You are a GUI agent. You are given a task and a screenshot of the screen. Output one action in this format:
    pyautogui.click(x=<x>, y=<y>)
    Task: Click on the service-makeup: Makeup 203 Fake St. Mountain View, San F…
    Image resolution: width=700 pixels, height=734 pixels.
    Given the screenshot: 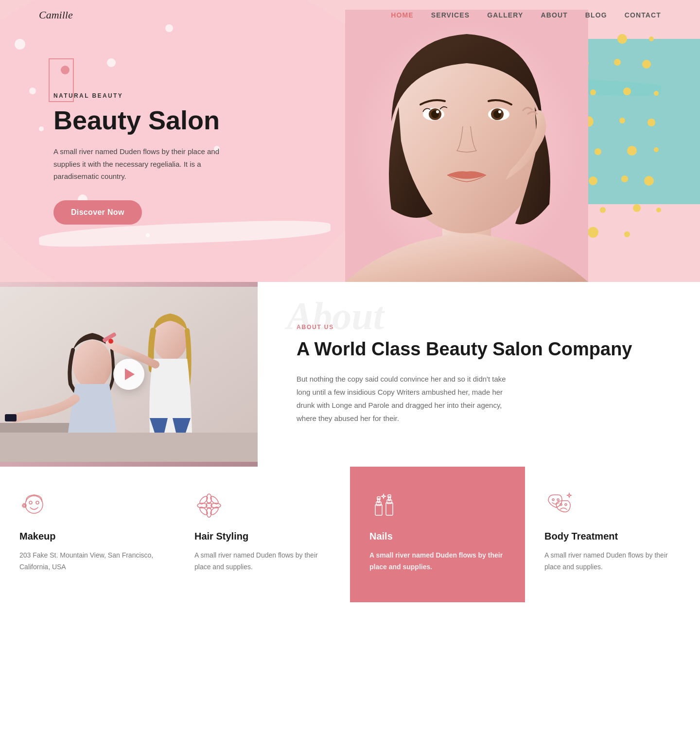 What is the action you would take?
    pyautogui.click(x=88, y=535)
    